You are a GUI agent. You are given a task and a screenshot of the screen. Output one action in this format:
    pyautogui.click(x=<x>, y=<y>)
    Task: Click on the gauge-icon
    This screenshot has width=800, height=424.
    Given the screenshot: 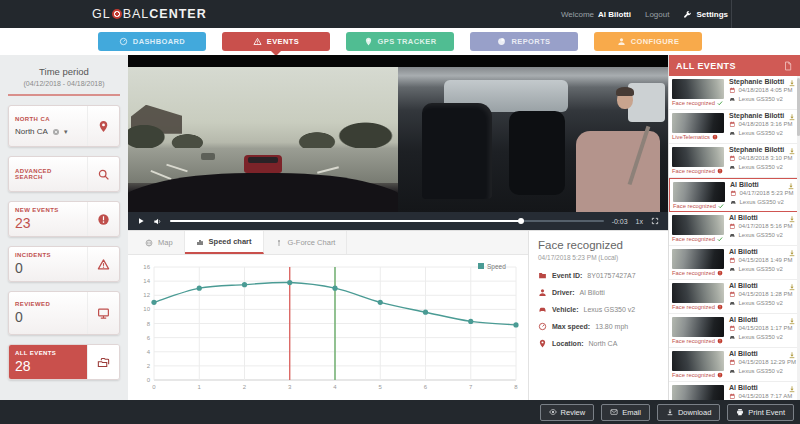 What is the action you would take?
    pyautogui.click(x=542, y=326)
    